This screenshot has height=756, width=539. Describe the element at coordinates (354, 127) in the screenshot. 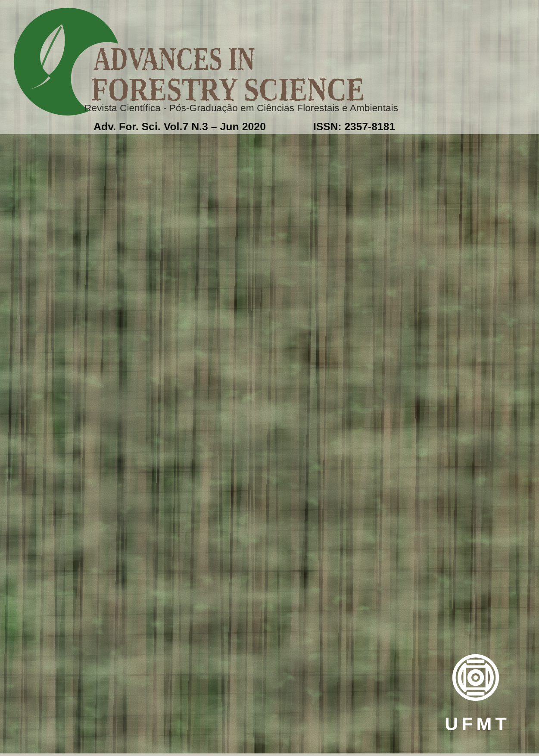

I see `journal-issn: ISSN: 2357-8181` at that location.